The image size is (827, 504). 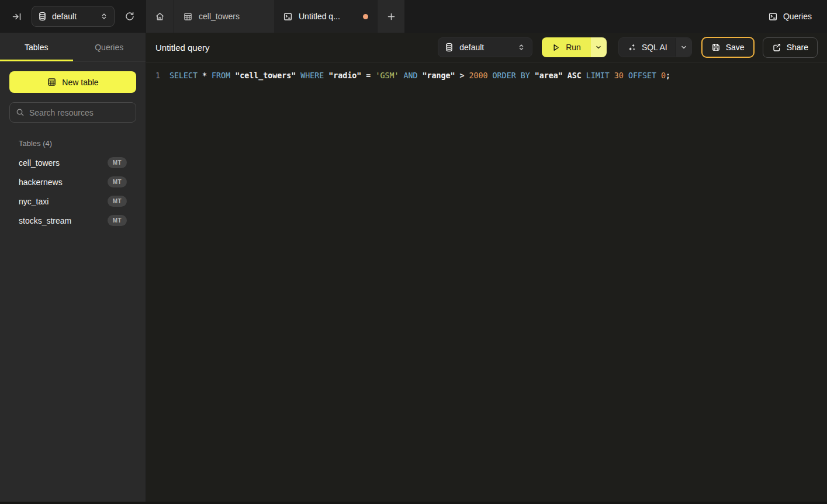 What do you see at coordinates (566, 47) in the screenshot?
I see `run-button: Run` at bounding box center [566, 47].